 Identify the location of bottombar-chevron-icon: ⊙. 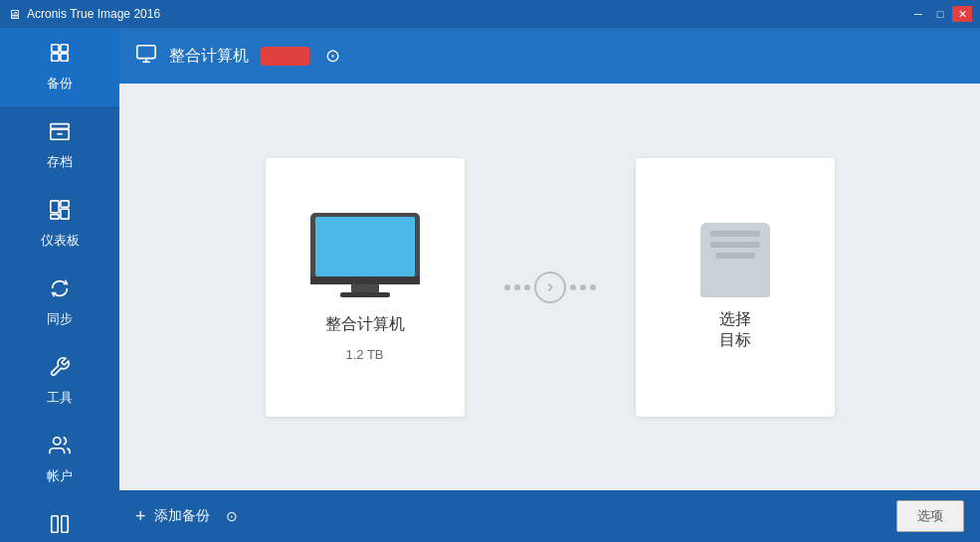
(232, 516).